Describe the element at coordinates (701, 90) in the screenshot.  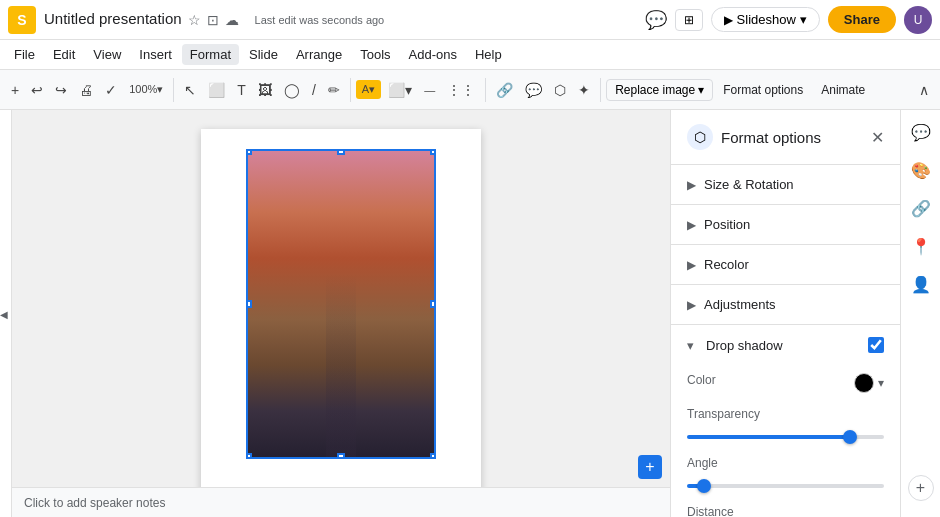
I see `replace-image-dropdown: ▾` at that location.